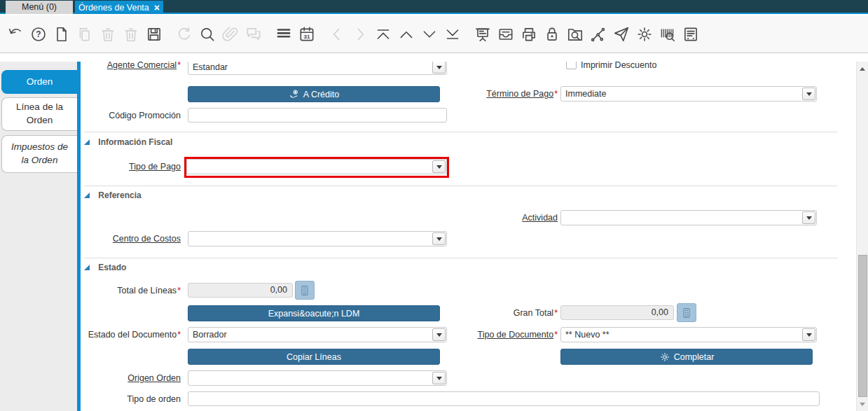 The height and width of the screenshot is (411, 868). Describe the element at coordinates (383, 34) in the screenshot. I see `first-record-icon` at that location.